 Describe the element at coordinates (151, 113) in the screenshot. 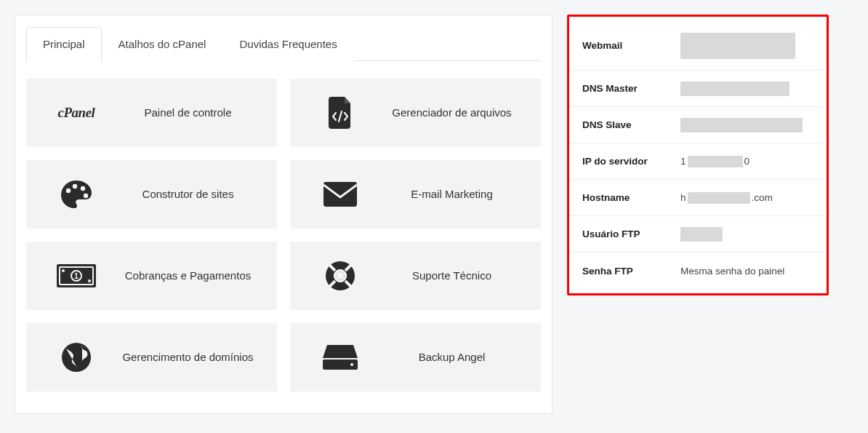

I see `tile-painel-controle: cPanel Painel de controle` at that location.